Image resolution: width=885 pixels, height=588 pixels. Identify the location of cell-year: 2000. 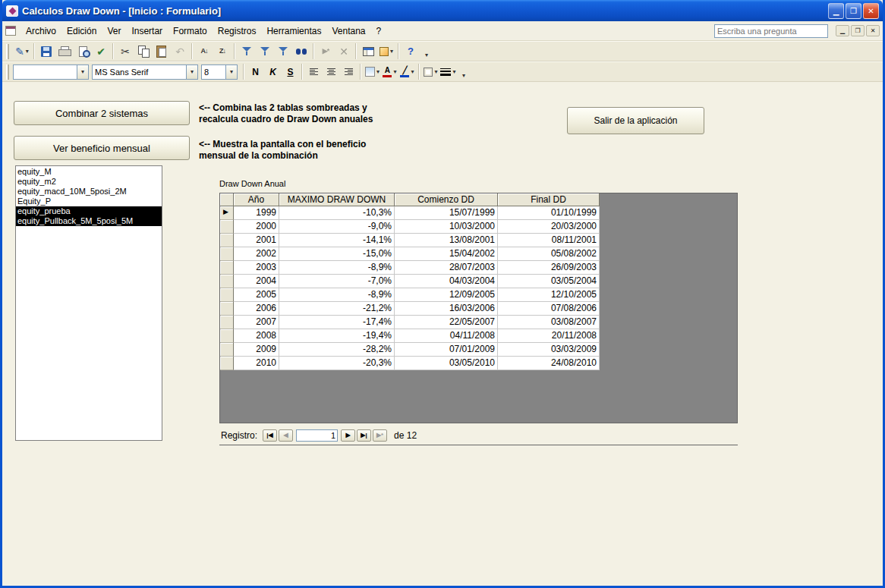
(257, 227).